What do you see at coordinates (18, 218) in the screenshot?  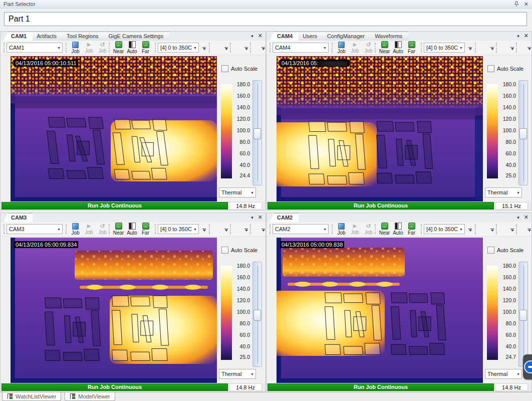 I see `tab-cam3: CAM3` at bounding box center [18, 218].